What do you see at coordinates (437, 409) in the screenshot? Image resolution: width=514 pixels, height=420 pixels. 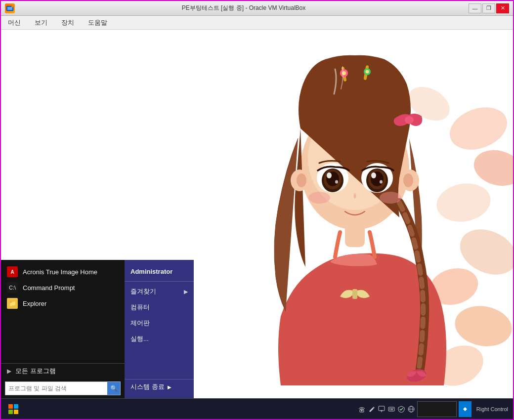 I see `taskbar-preview-box` at bounding box center [437, 409].